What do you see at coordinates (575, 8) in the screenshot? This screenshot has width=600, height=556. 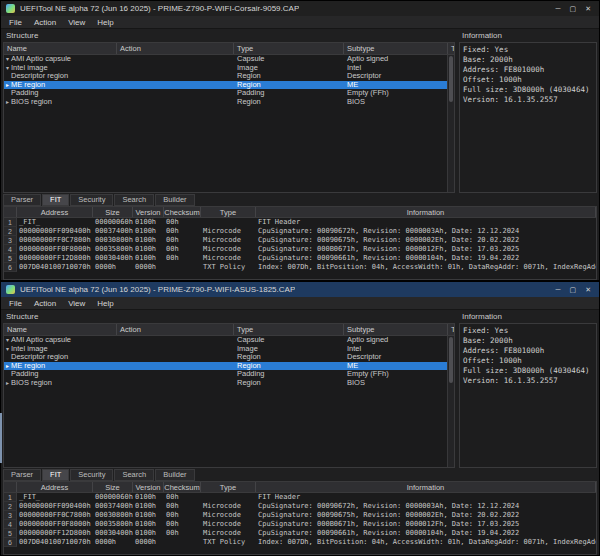 I see `window-controls: ─ ▢ ✕` at bounding box center [575, 8].